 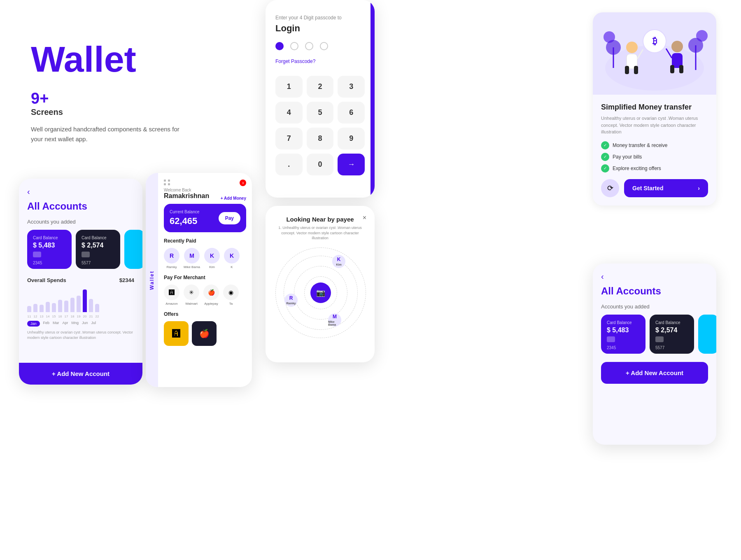 What do you see at coordinates (86, 254) in the screenshot?
I see `card2-chip-left` at bounding box center [86, 254].